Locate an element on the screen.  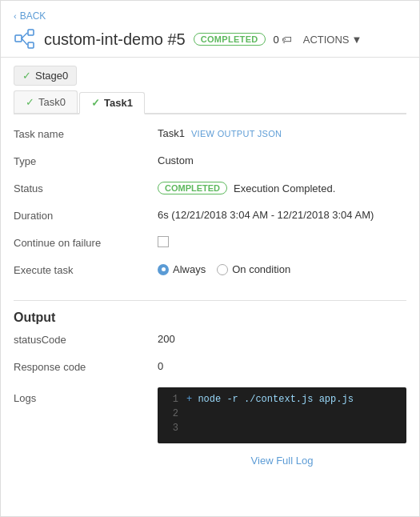
task1-label: Task1 is located at coordinates (118, 102).